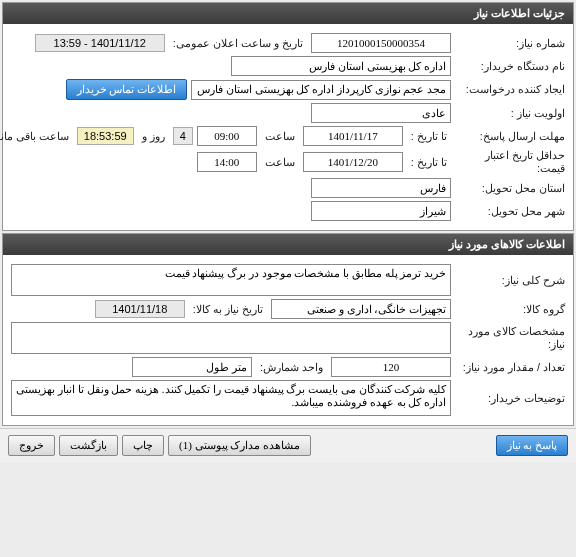  What do you see at coordinates (381, 43) in the screenshot?
I see `need-no-field` at bounding box center [381, 43].